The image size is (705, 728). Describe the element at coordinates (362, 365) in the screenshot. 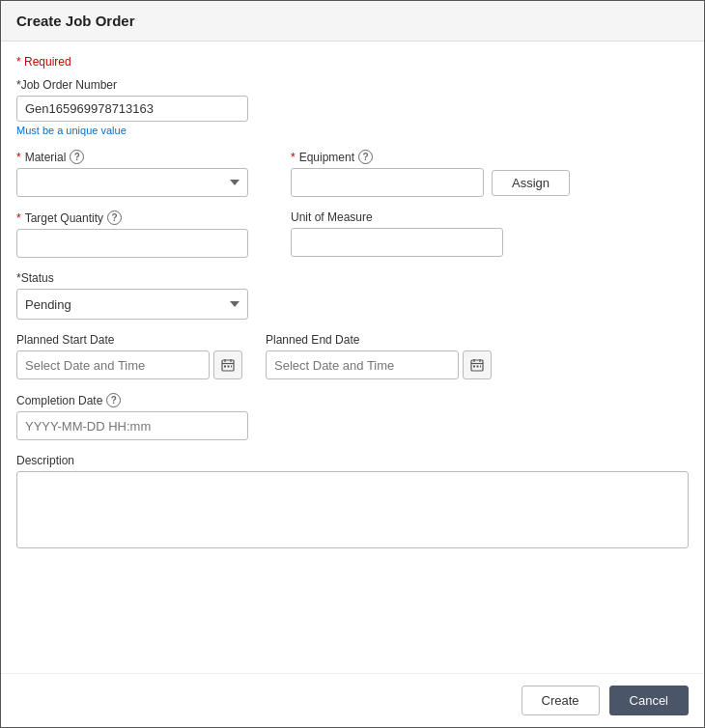

I see `planned-end-date-input` at that location.